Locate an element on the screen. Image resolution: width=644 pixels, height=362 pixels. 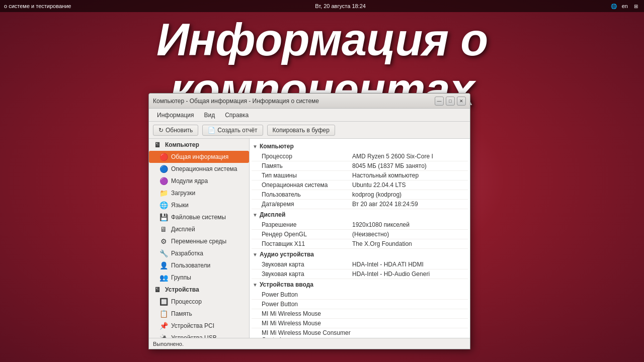
sidebar: 🖥Компьютер🔴Общая информация🔵Операционная… is located at coordinates (199, 238).